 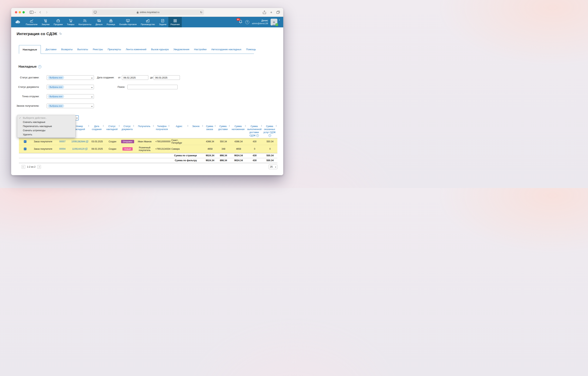 What do you see at coordinates (45, 22) in the screenshot?
I see `nav-item-zakupki: Закупки` at bounding box center [45, 22].